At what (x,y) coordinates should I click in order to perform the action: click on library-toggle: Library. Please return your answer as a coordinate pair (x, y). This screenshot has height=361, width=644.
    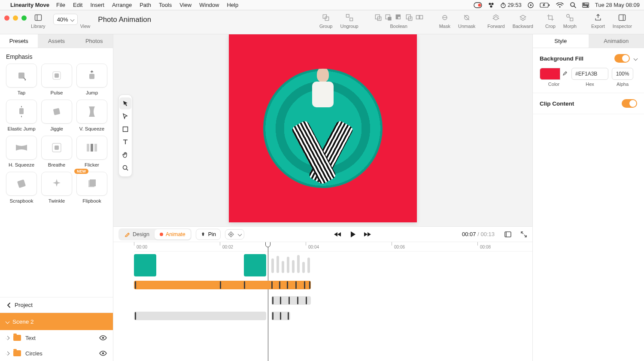
    Looking at the image, I should click on (38, 21).